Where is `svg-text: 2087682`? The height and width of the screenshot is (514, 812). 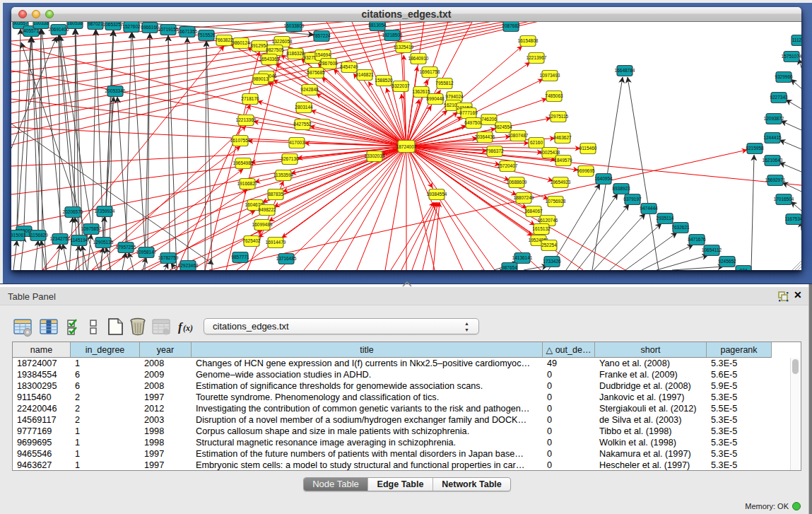 svg-text: 2087682 is located at coordinates (511, 25).